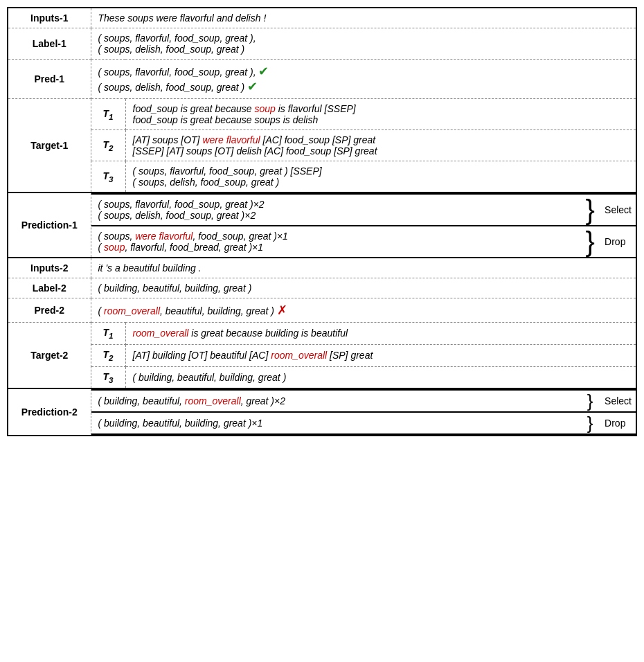  I want to click on drop-label: Drop, so click(615, 242).